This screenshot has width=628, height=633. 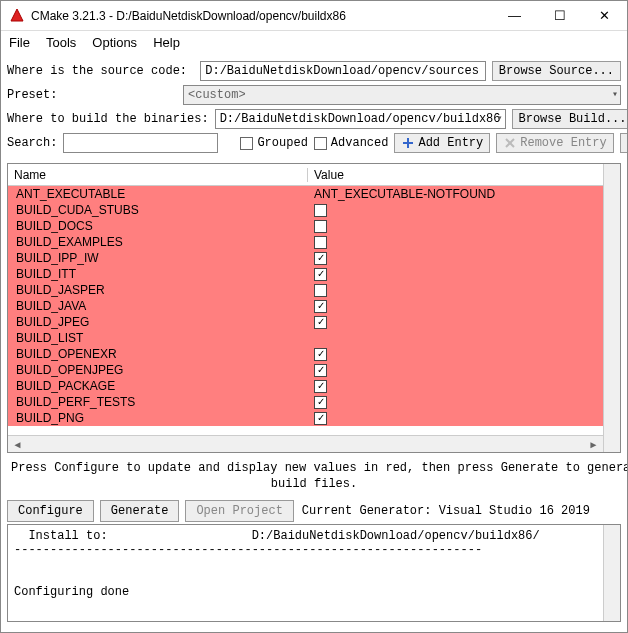 What do you see at coordinates (61, 42) in the screenshot?
I see `menu-tools: Tools` at bounding box center [61, 42].